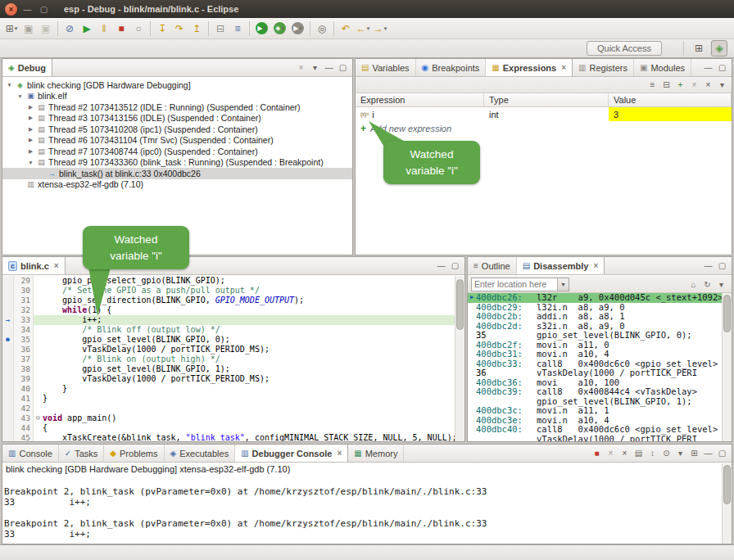 This screenshot has width=734, height=560. I want to click on back-icon: ←▾, so click(363, 29).